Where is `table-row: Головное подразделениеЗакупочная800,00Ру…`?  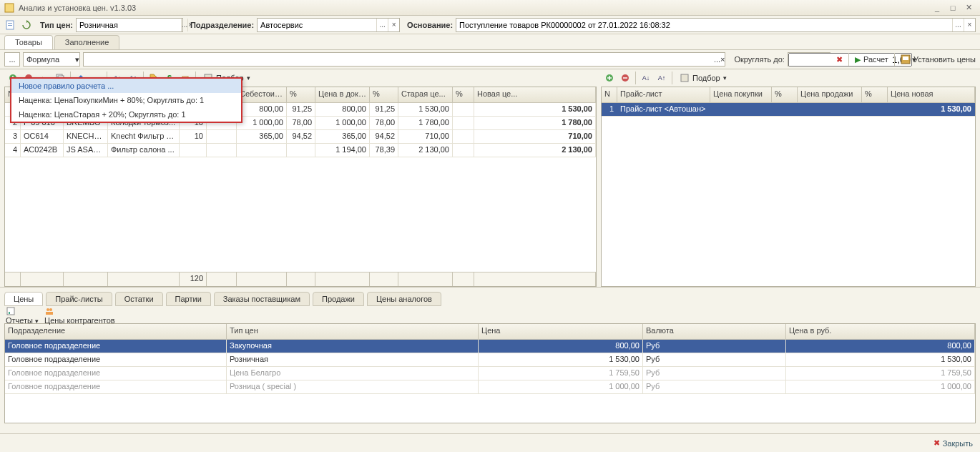
table-row: Головное подразделениеЗакупочная800,00Ру… is located at coordinates (490, 346).